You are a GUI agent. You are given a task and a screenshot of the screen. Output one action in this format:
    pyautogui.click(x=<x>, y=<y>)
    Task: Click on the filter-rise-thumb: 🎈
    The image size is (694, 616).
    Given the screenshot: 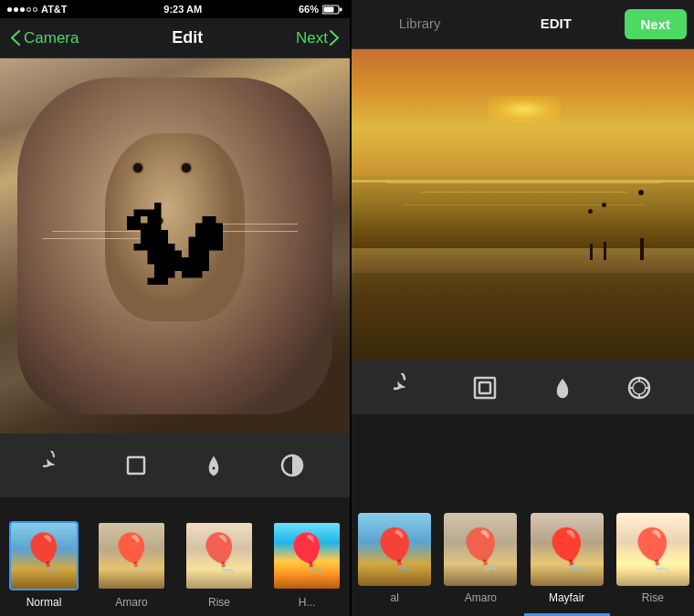 What is the action you would take?
    pyautogui.click(x=219, y=556)
    